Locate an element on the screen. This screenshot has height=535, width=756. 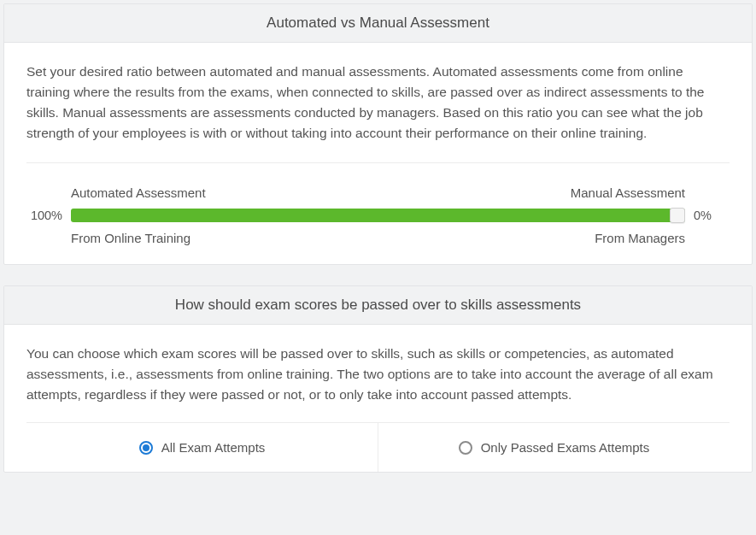
divider is located at coordinates (378, 162).